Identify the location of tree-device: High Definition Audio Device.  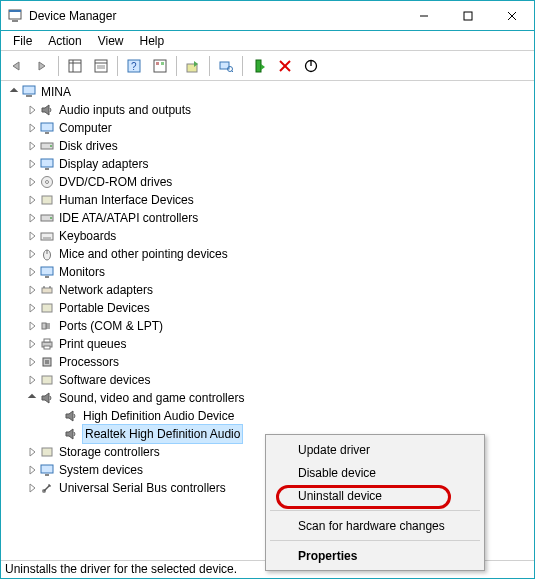
(270, 416).